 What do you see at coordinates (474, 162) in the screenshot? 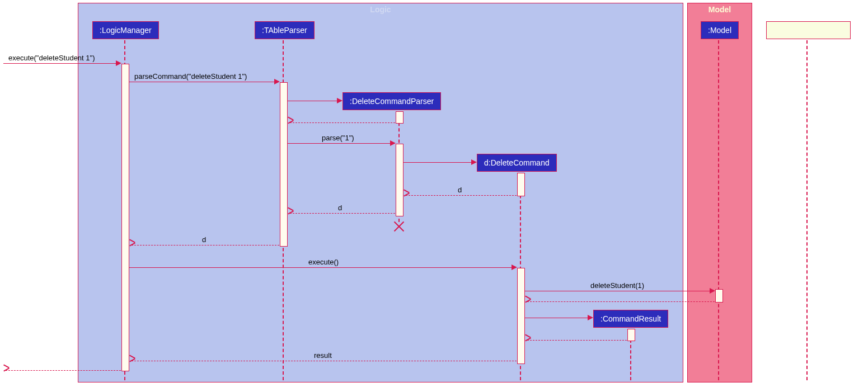
I see `arrowhead-create-dc` at bounding box center [474, 162].